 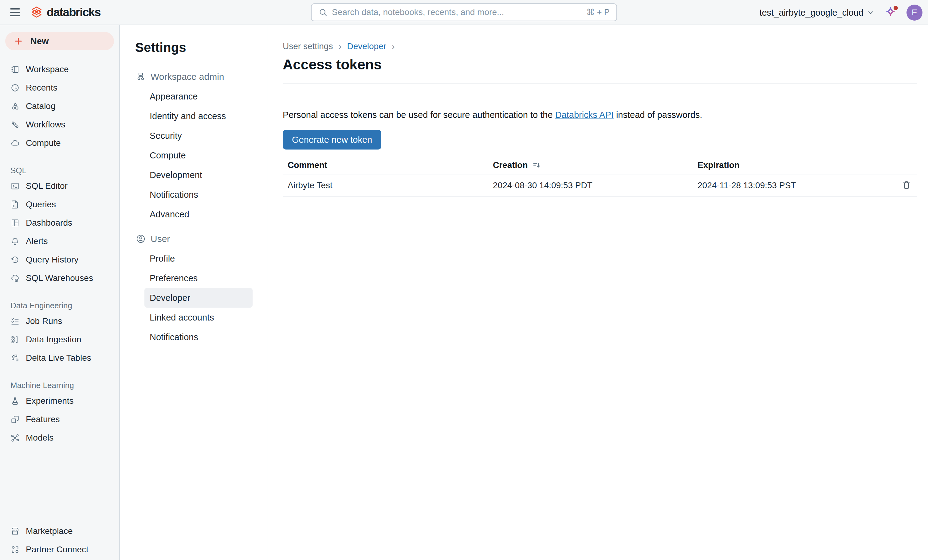 What do you see at coordinates (198, 259) in the screenshot?
I see `settings-item-profile: Profile` at bounding box center [198, 259].